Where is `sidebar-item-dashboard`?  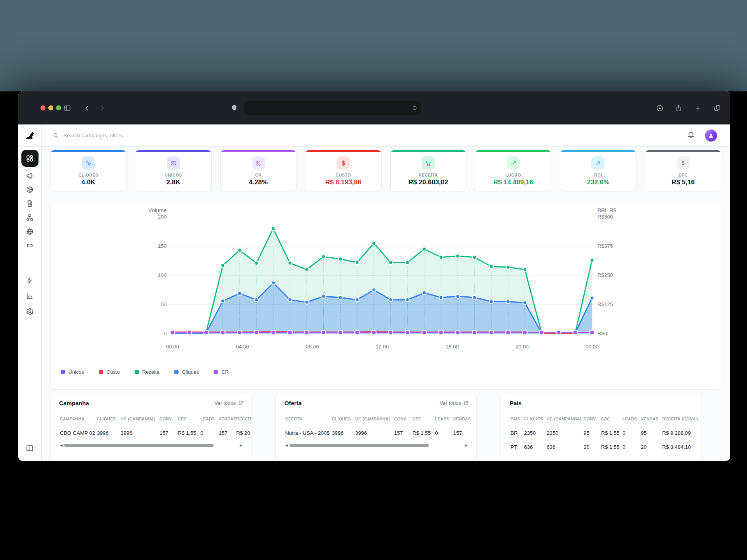
sidebar-item-dashboard is located at coordinates (30, 158).